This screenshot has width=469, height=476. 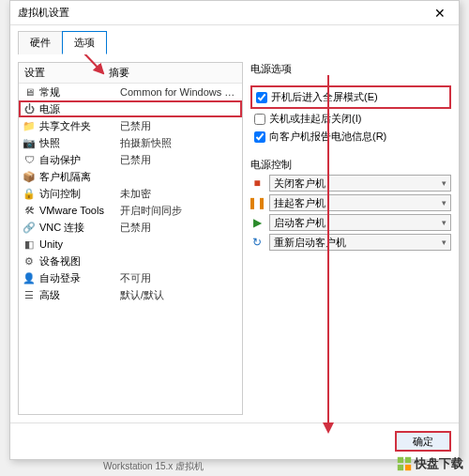 What do you see at coordinates (440, 13) in the screenshot?
I see `close-icon: ✕` at bounding box center [440, 13].